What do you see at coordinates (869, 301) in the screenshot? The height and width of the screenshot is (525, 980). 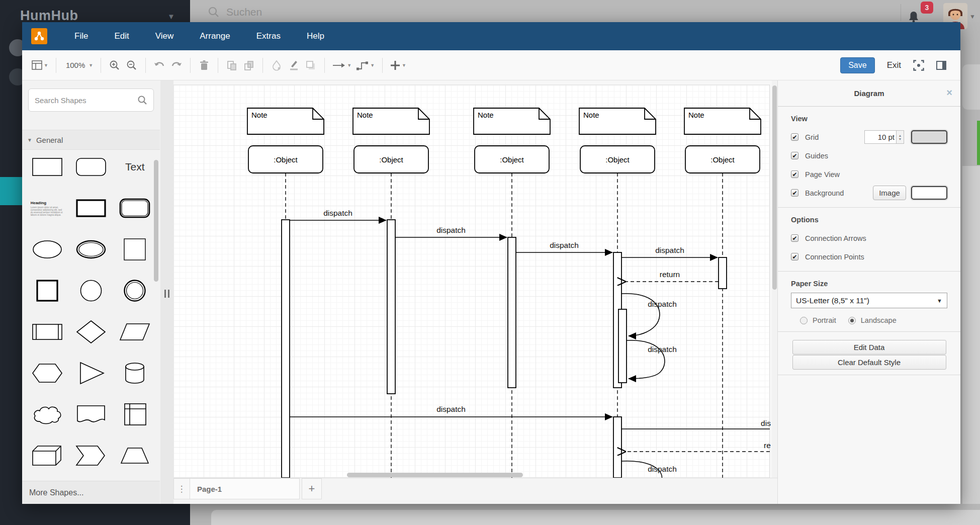 I see `paper-size-select: US-Letter (8,5" x 11") ▼` at bounding box center [869, 301].